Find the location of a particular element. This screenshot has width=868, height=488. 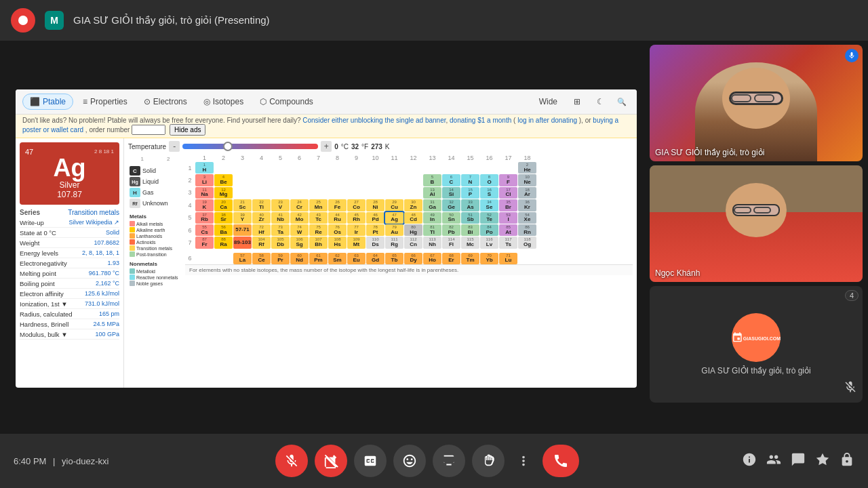

element-Rf: 104Rf is located at coordinates (262, 243).